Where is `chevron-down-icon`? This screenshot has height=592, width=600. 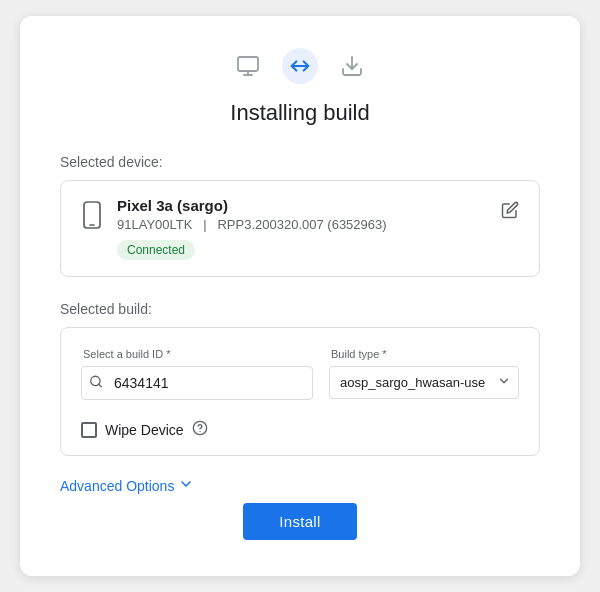 chevron-down-icon is located at coordinates (186, 486).